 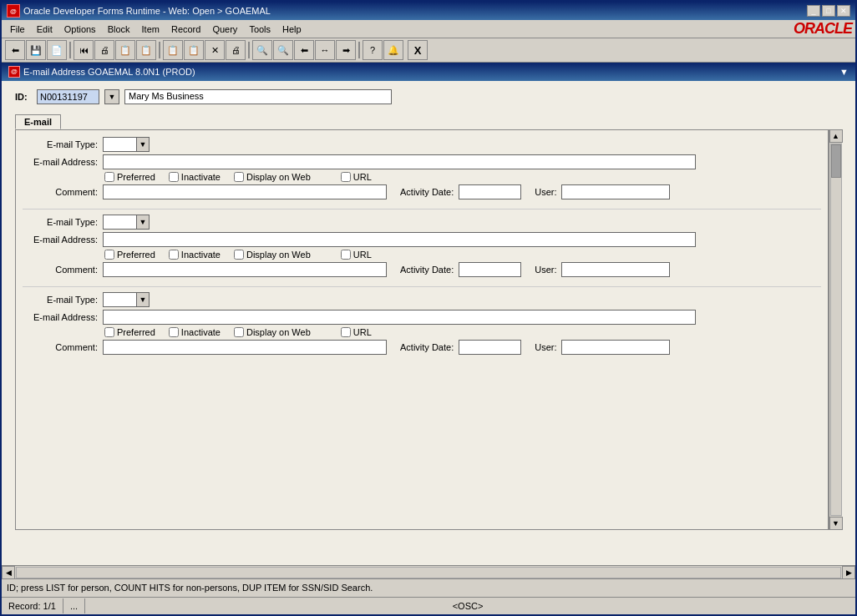 What do you see at coordinates (225, 29) in the screenshot?
I see `menu-query: Query` at bounding box center [225, 29].